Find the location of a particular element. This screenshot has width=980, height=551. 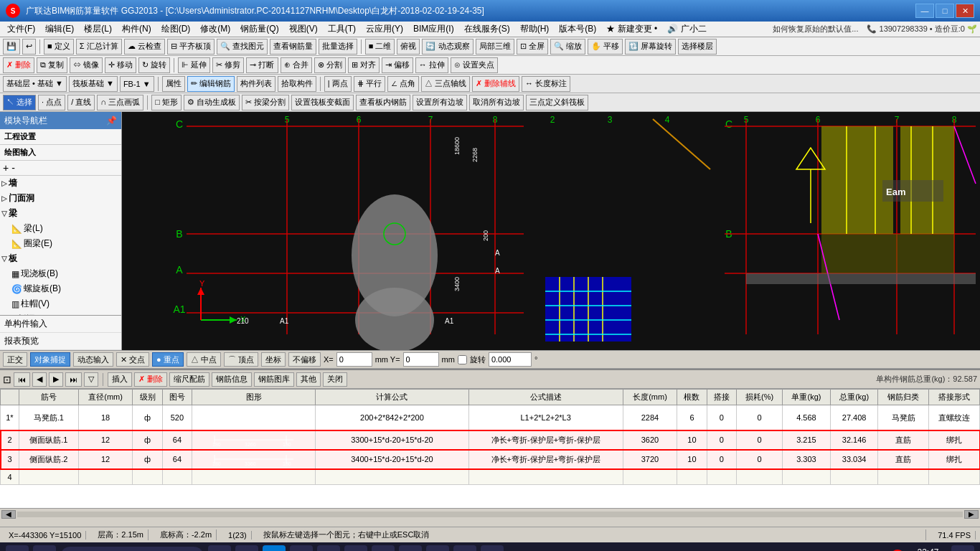

tb-dynamic: 🔄 动态观察 is located at coordinates (448, 47).